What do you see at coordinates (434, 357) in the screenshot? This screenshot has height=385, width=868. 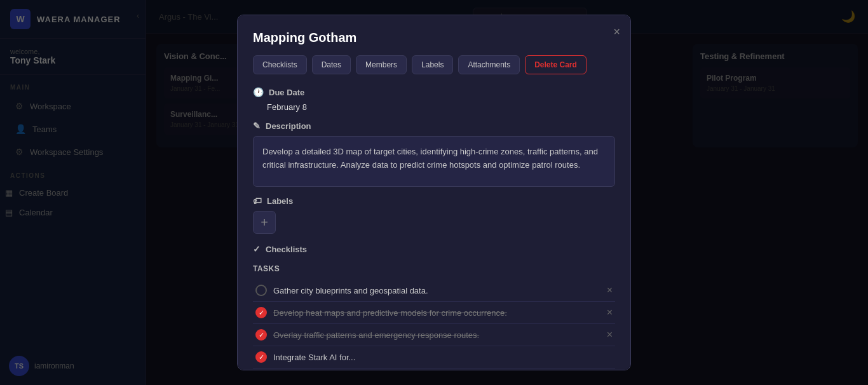 I see `task-item-4: Integrate Stark AI for...` at bounding box center [434, 357].